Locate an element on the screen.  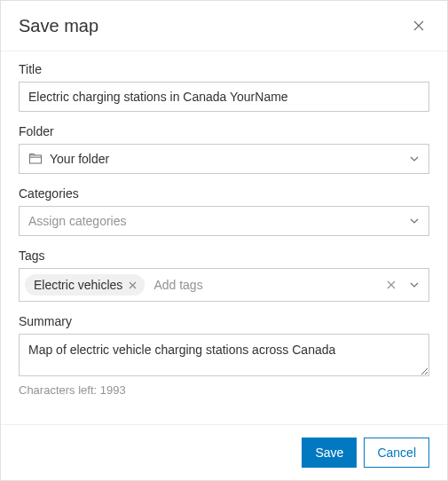
folder-icon is located at coordinates (35, 159).